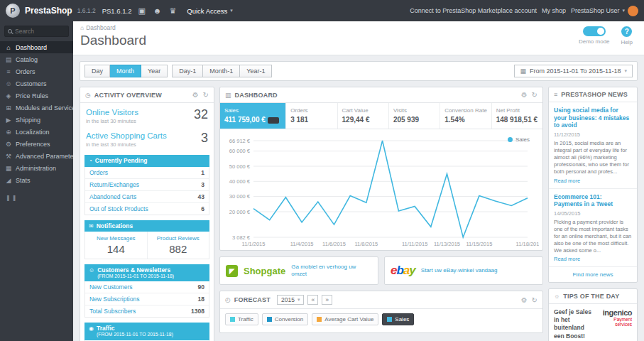 The width and height of the screenshot is (644, 341). Describe the element at coordinates (518, 139) in the screenshot. I see `chart-legend: Sales` at that location.